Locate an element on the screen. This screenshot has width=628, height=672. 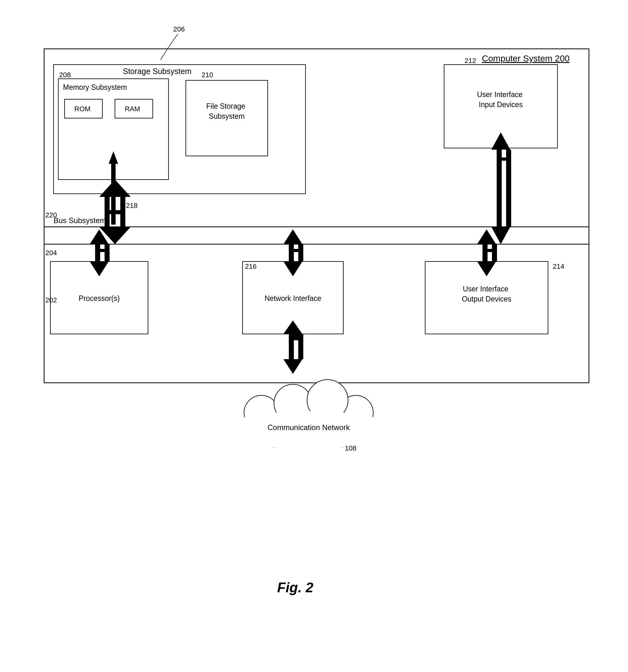
ref-212: 212 is located at coordinates (470, 61).